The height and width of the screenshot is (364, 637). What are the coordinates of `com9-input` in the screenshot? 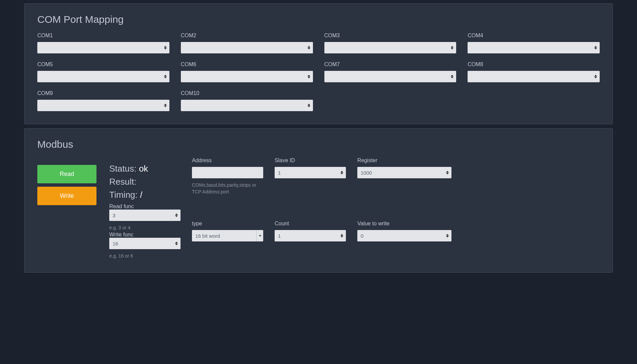 It's located at (104, 105).